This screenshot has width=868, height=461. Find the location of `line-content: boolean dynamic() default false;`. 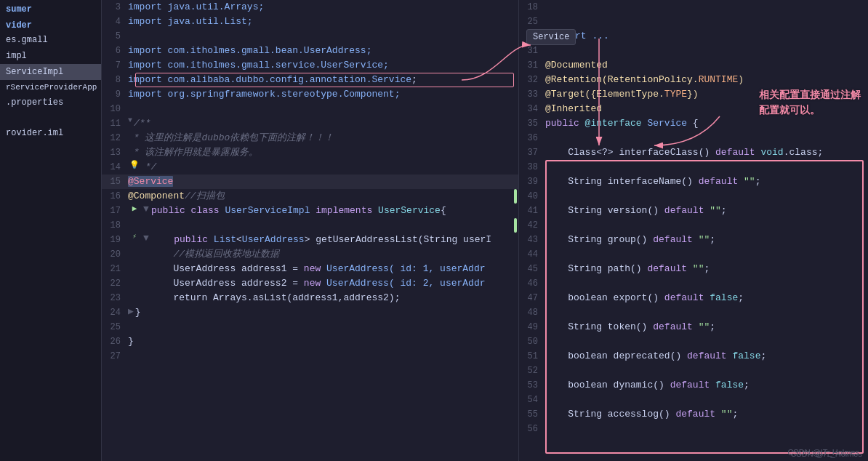

line-content: boolean dynamic() default false; is located at coordinates (707, 385).